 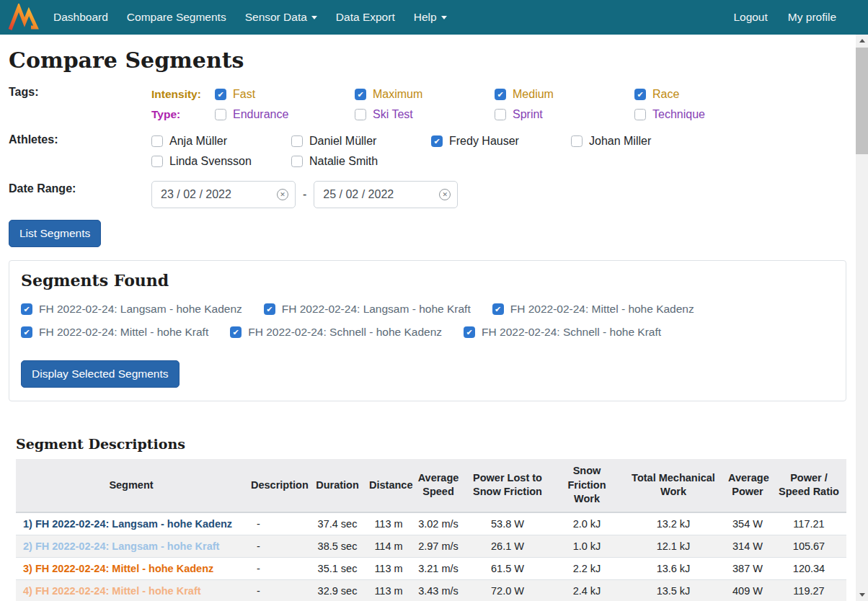 What do you see at coordinates (704, 94) in the screenshot?
I see `checkbox-option-race: ✔Race` at bounding box center [704, 94].